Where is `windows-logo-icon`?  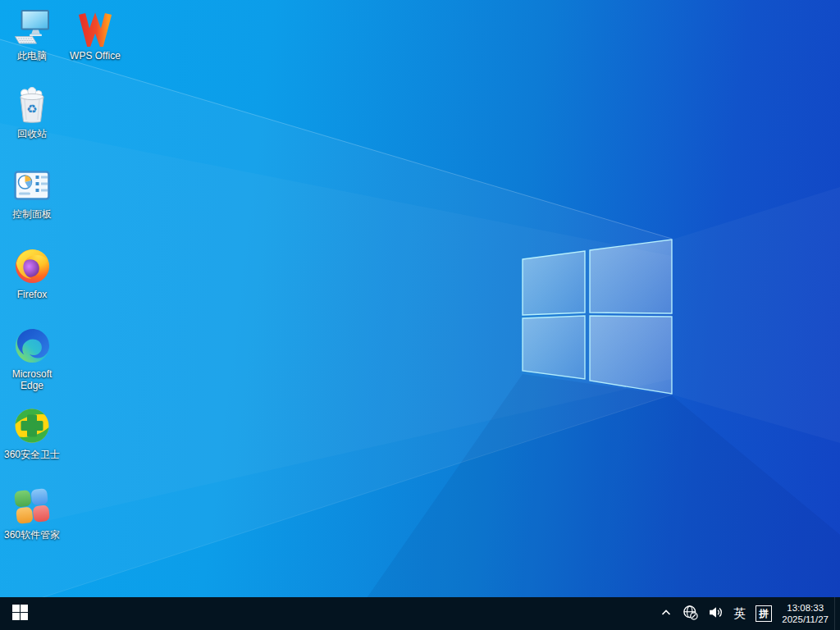 windows-logo-icon is located at coordinates (20, 614).